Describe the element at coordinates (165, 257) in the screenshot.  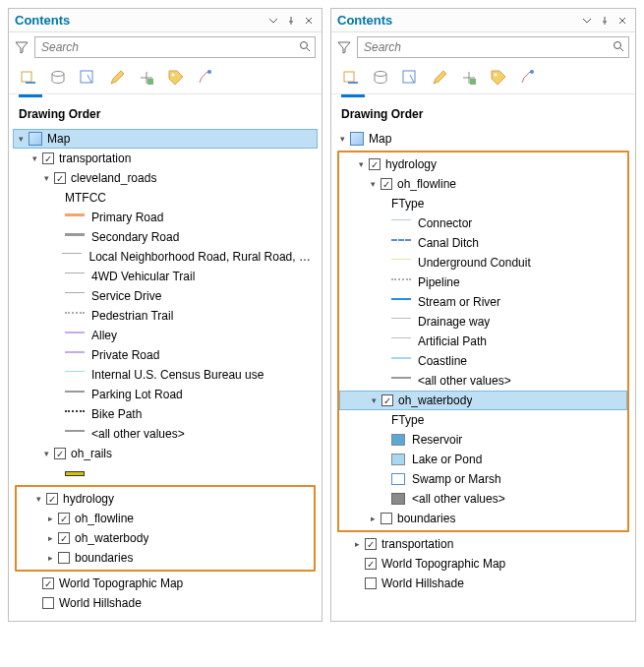
I see `symbol-class: Local Neighborhood Road, Rural Road, Cit…` at that location.